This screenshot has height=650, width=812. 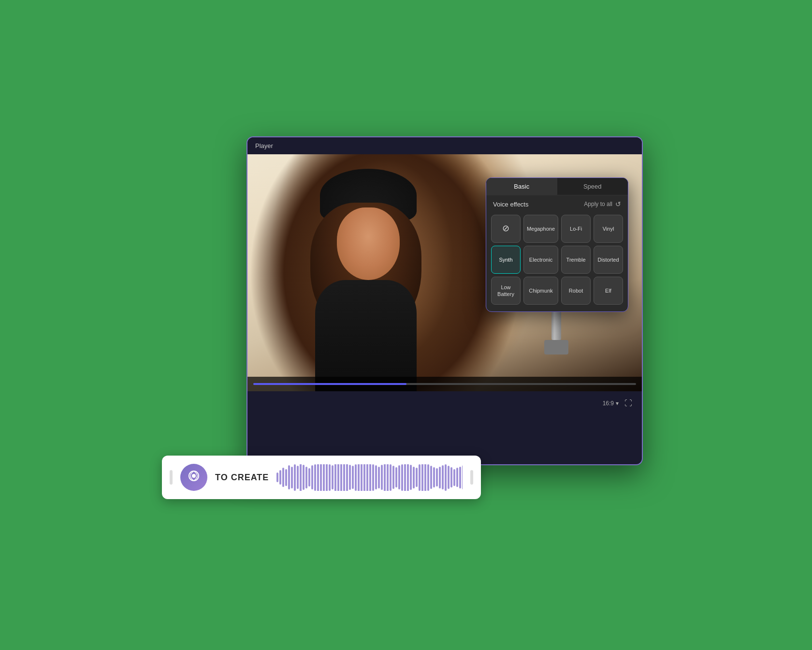 I want to click on audio-title: TO CREATE, so click(x=242, y=478).